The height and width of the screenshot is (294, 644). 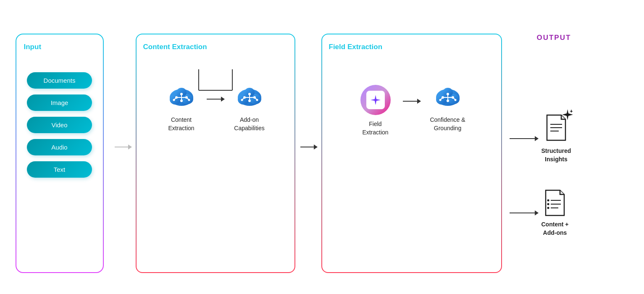 I want to click on content-addons-label: Content +Add-ons, so click(x=555, y=228).